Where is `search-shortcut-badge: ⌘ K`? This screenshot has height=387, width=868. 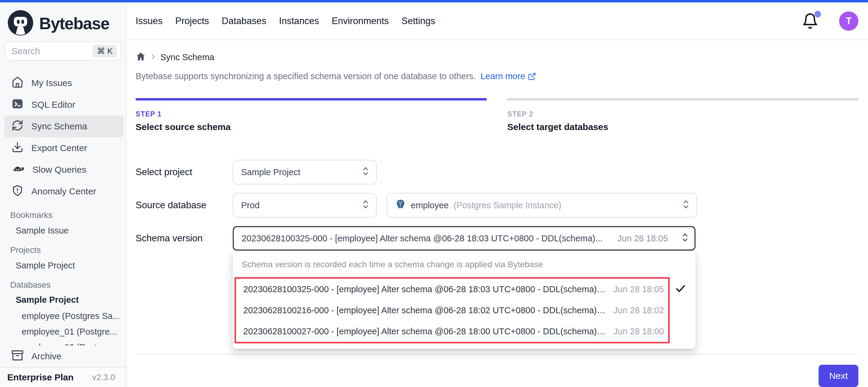
search-shortcut-badge: ⌘ K is located at coordinates (105, 51).